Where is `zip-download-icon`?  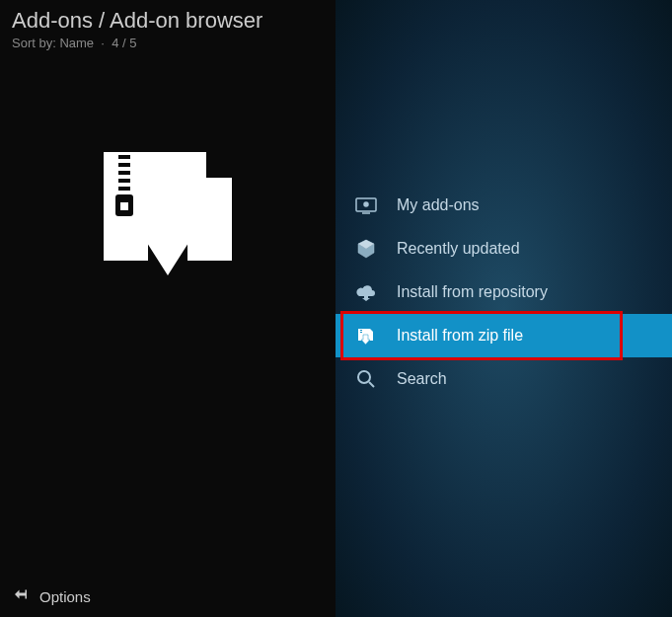 zip-download-icon is located at coordinates (366, 336).